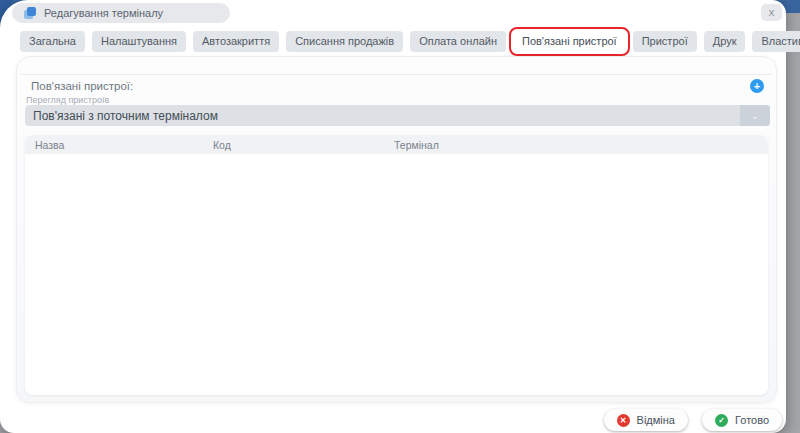 This screenshot has width=800, height=433. I want to click on tab-sales-writeoff: Списання продажів, so click(344, 42).